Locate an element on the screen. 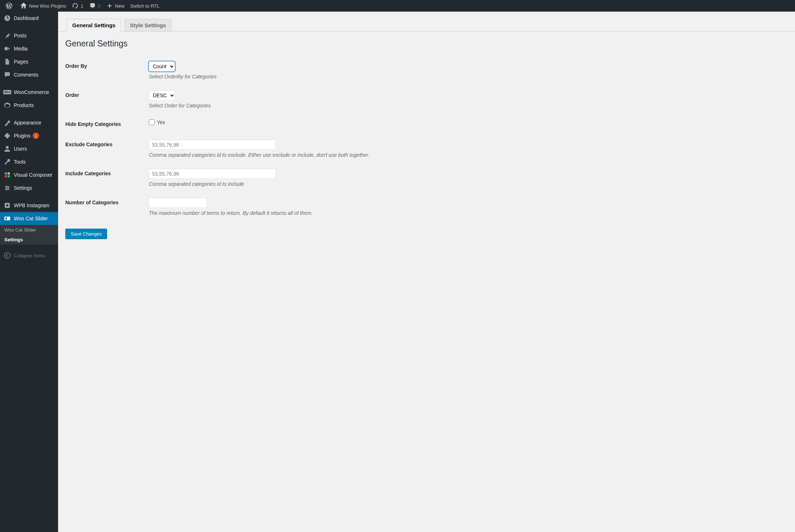 This screenshot has width=795, height=532. order-help: Select Order for Categories is located at coordinates (466, 106).